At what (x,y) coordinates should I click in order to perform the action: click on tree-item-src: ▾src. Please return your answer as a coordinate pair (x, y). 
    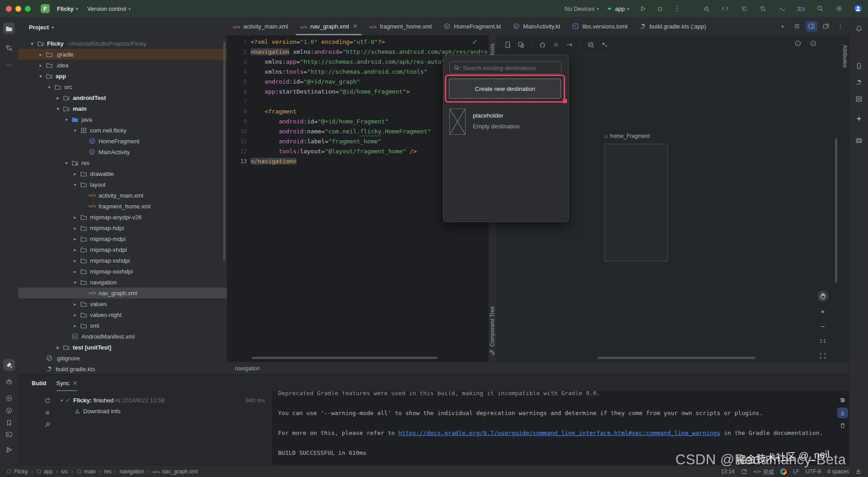
    Looking at the image, I should click on (123, 87).